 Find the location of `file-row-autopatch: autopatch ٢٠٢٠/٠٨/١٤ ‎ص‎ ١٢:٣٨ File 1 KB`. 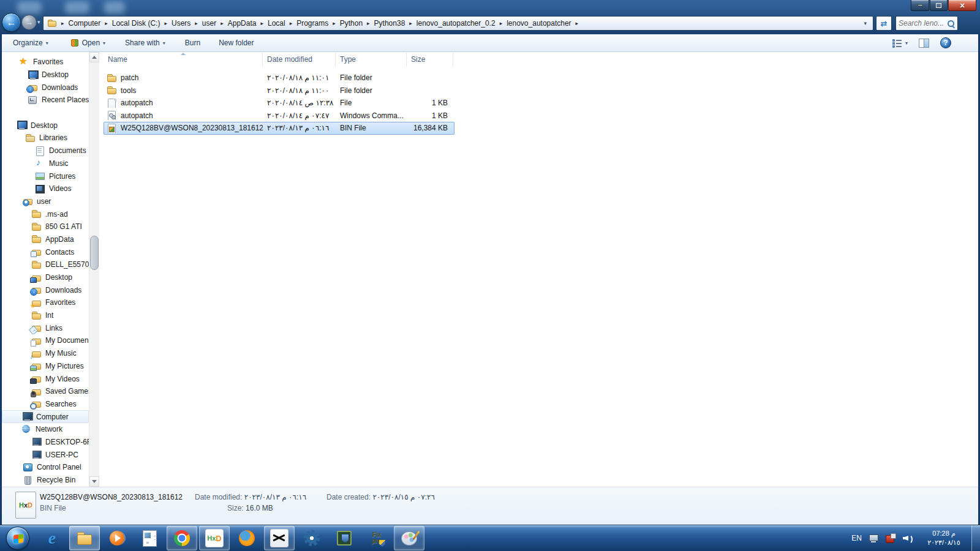

file-row-autopatch: autopatch ٢٠٢٠/٠٨/١٤ ‎ص‎ ١٢:٣٨ File 1 KB is located at coordinates (279, 103).